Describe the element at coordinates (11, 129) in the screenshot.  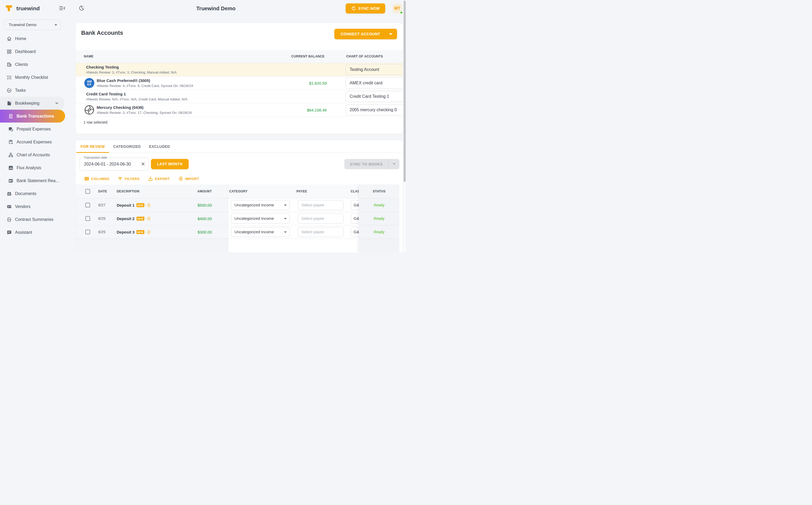
I see `prepaid-expenses-icon` at that location.